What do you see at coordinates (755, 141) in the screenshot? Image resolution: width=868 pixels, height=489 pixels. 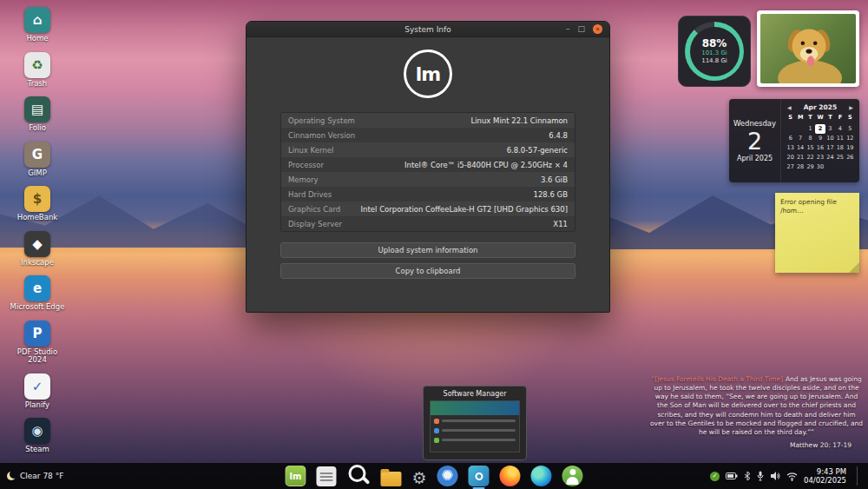 I see `calendar-day-number: 2` at bounding box center [755, 141].